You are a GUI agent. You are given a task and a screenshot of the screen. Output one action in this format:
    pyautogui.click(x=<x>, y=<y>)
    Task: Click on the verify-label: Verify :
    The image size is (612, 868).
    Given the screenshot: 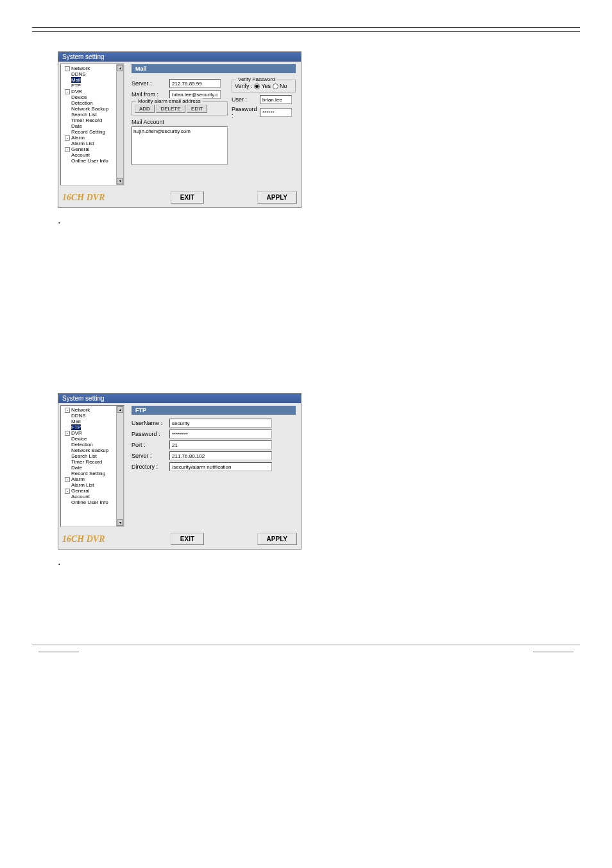 What is the action you would take?
    pyautogui.click(x=244, y=86)
    